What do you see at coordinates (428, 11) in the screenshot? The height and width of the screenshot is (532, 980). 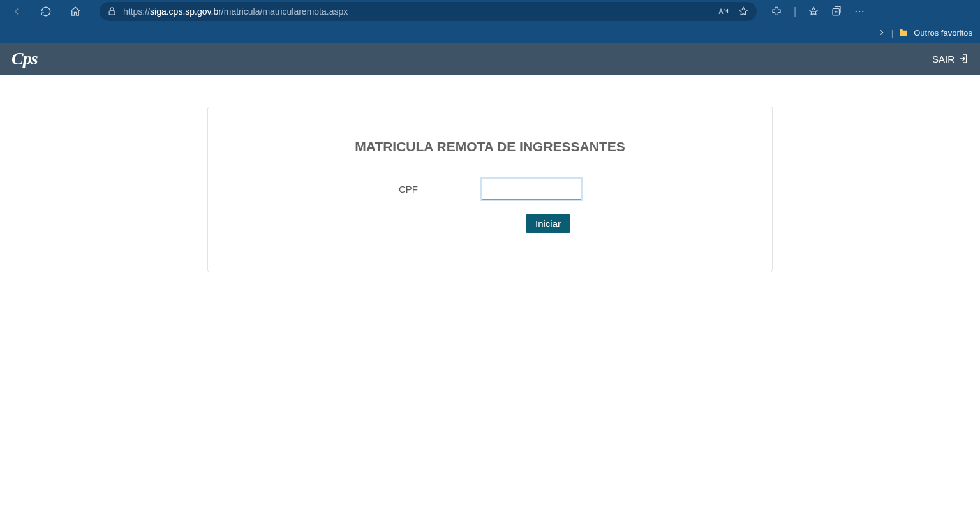 I see `address-bar: https://siga.cps.sp.gov.br/matricula/mat…` at bounding box center [428, 11].